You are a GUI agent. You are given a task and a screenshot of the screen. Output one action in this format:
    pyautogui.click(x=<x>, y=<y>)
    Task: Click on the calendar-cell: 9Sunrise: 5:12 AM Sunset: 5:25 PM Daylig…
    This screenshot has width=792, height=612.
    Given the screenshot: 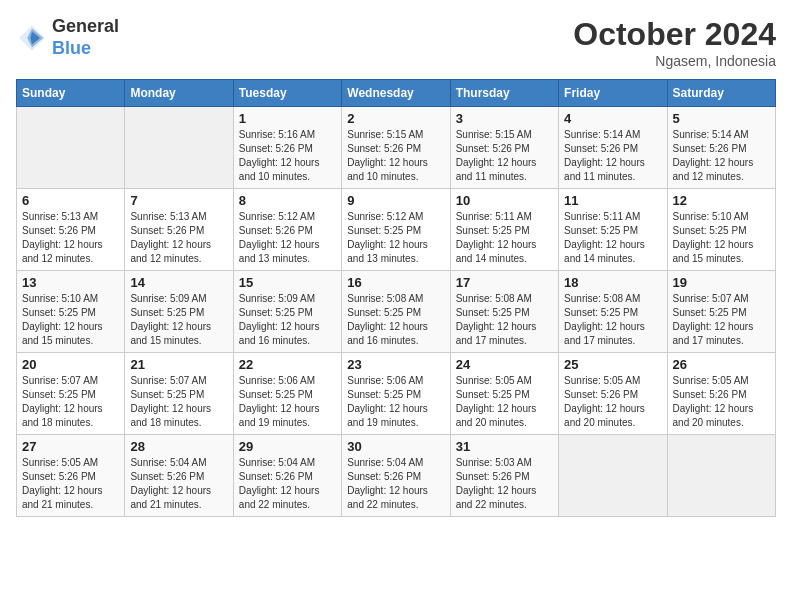 What is the action you would take?
    pyautogui.click(x=396, y=230)
    